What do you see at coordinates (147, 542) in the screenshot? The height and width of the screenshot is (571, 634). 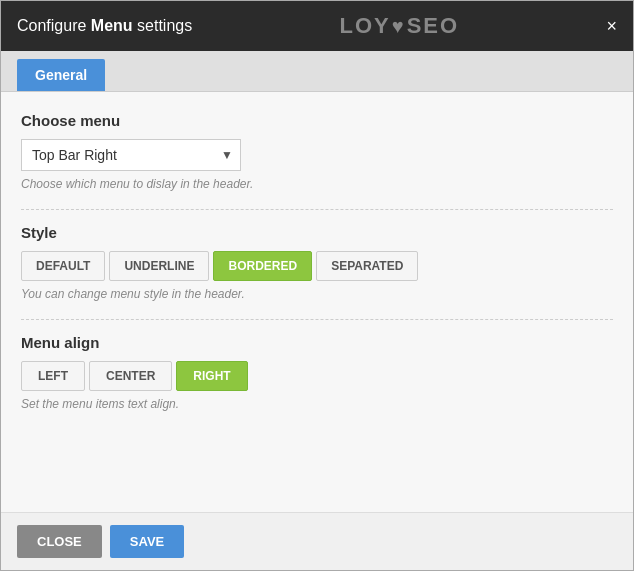 I see `save-button: SAVE` at bounding box center [147, 542].